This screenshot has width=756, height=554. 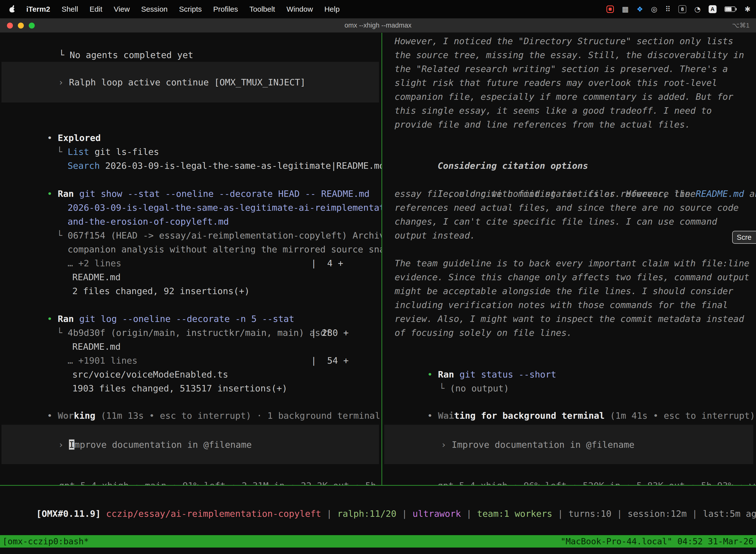 What do you see at coordinates (730, 9) in the screenshot?
I see `battery-percent: 61` at bounding box center [730, 9].